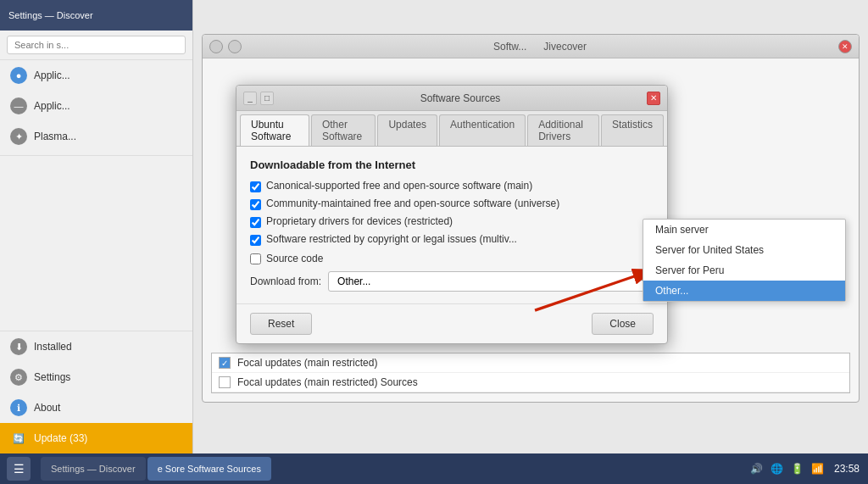 Image resolution: width=868 pixels, height=484 pixels. What do you see at coordinates (452, 239) in the screenshot?
I see `checkbox-row-4: Software restricted by copyright or lega…` at bounding box center [452, 239].